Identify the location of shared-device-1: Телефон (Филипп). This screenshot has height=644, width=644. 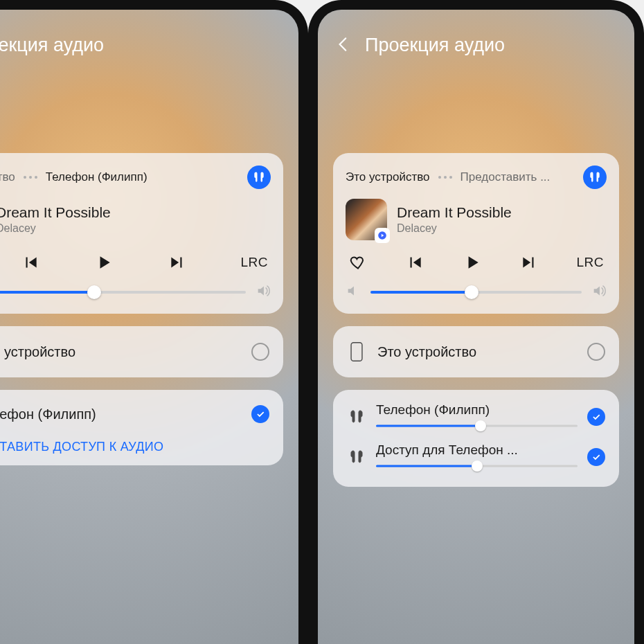
(476, 418).